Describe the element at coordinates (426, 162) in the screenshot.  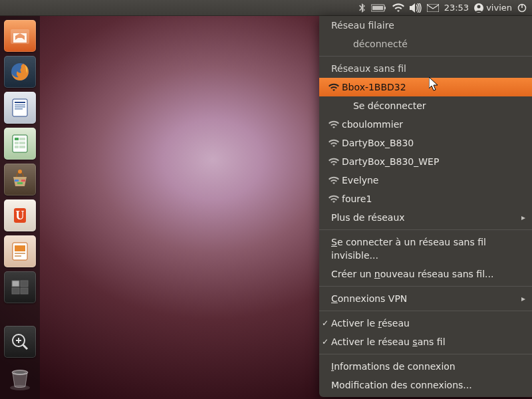
I see `wifi-network-item: DartyBox_B830_WEP` at that location.